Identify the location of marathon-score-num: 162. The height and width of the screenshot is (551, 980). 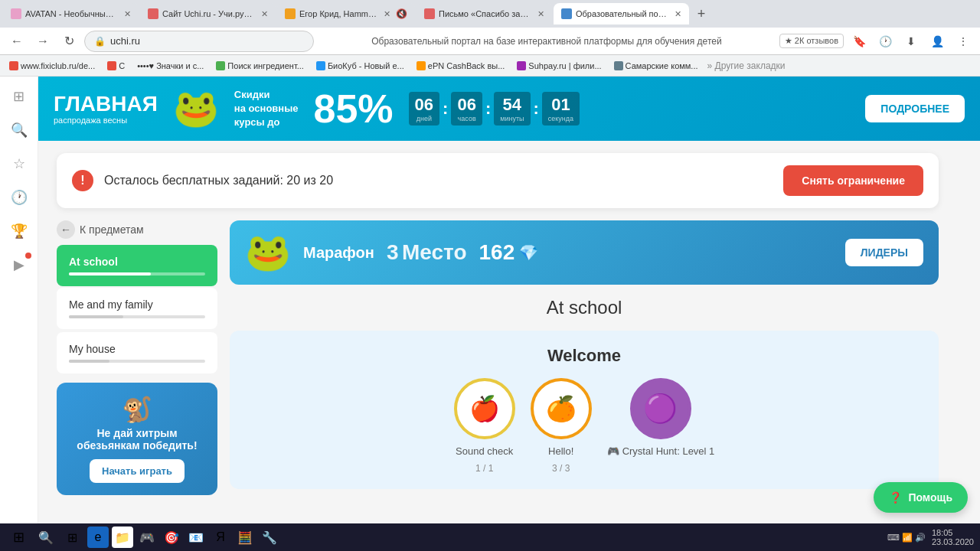
(496, 253).